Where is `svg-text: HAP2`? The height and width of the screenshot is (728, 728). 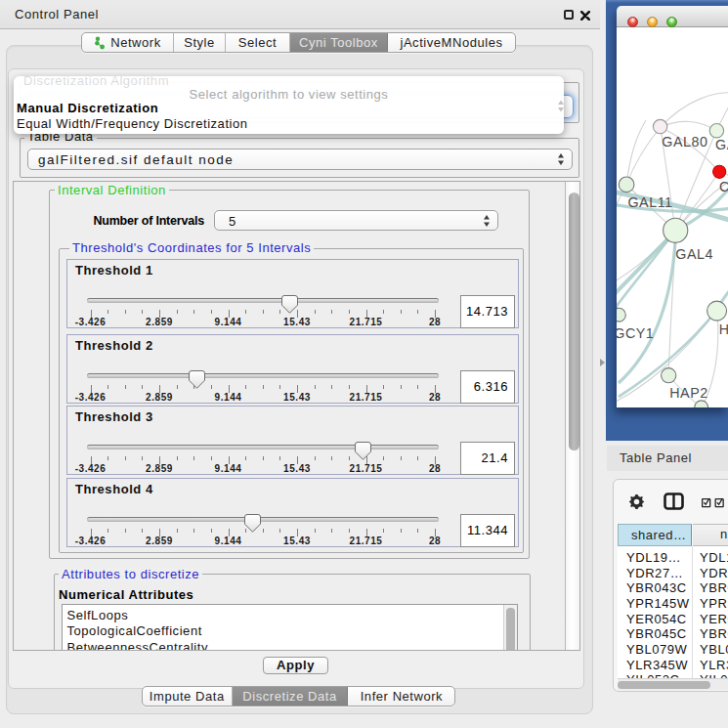 svg-text: HAP2 is located at coordinates (689, 393).